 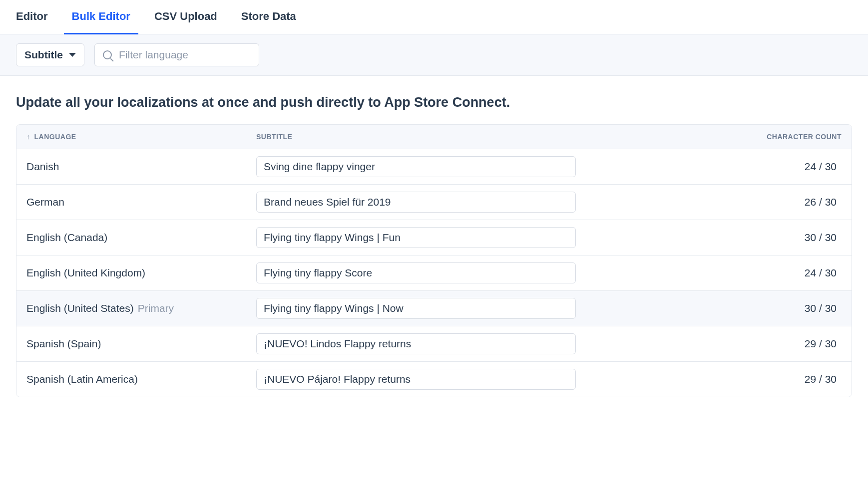 What do you see at coordinates (141, 238) in the screenshot?
I see `language-cell: English (Canada)` at bounding box center [141, 238].